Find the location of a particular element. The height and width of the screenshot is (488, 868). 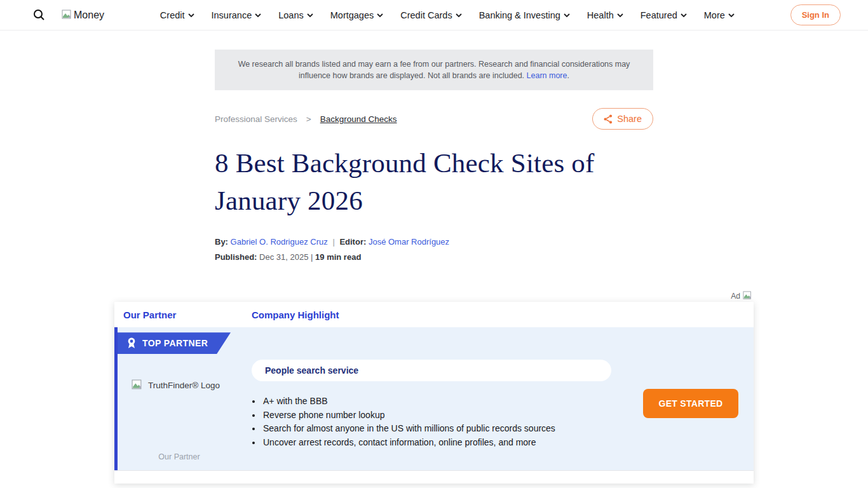

search-icon is located at coordinates (39, 15).